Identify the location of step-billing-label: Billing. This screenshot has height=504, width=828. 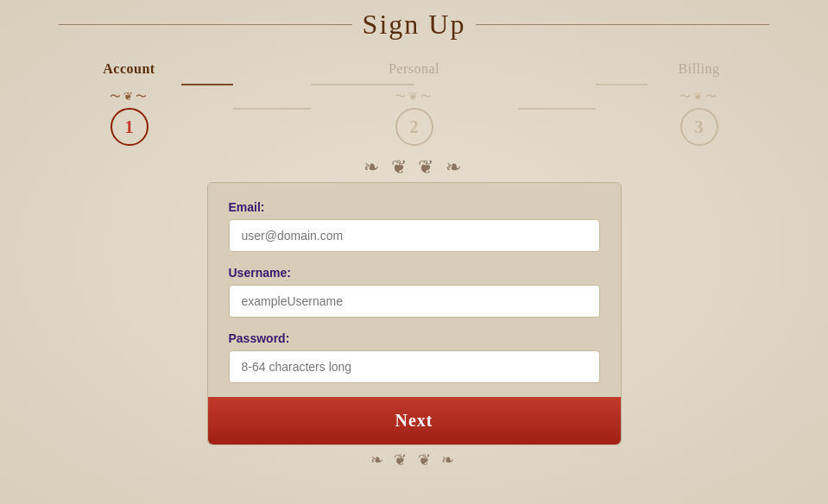
(699, 69).